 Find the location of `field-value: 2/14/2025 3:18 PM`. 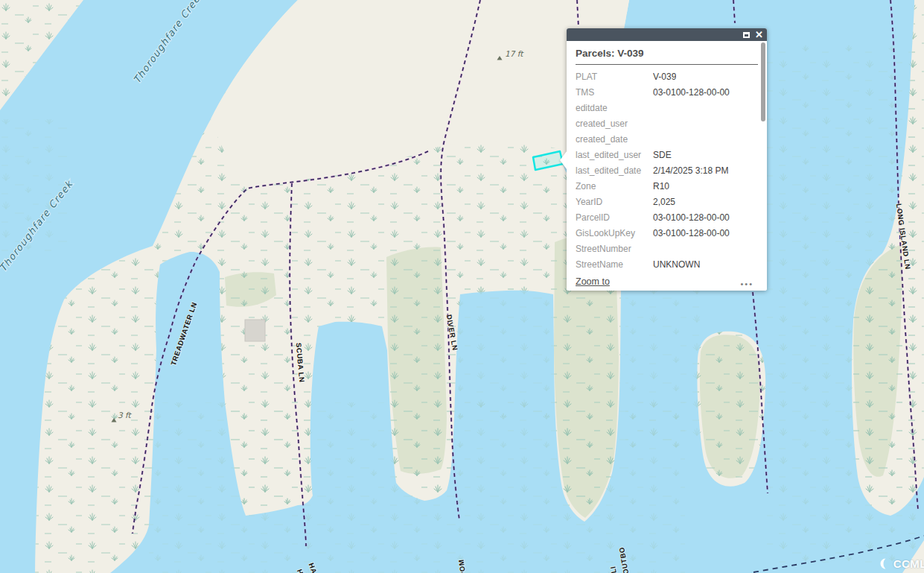

field-value: 2/14/2025 3:18 PM is located at coordinates (691, 171).